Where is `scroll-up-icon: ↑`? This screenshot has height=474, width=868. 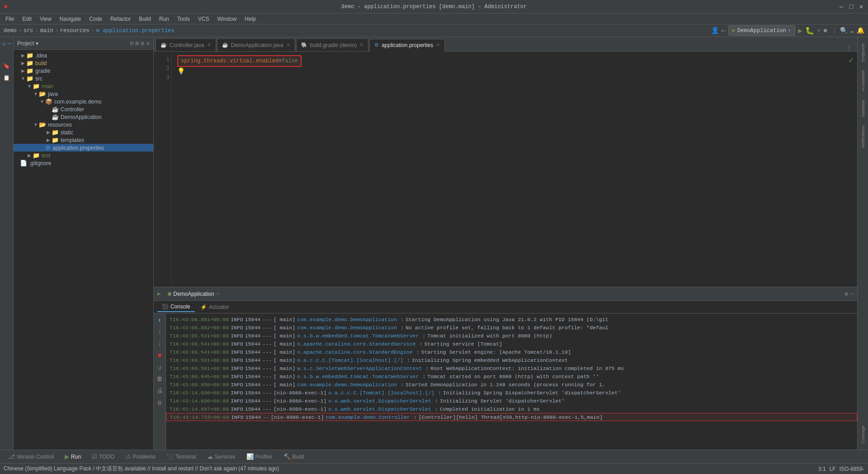 scroll-up-icon: ↑ is located at coordinates (160, 332).